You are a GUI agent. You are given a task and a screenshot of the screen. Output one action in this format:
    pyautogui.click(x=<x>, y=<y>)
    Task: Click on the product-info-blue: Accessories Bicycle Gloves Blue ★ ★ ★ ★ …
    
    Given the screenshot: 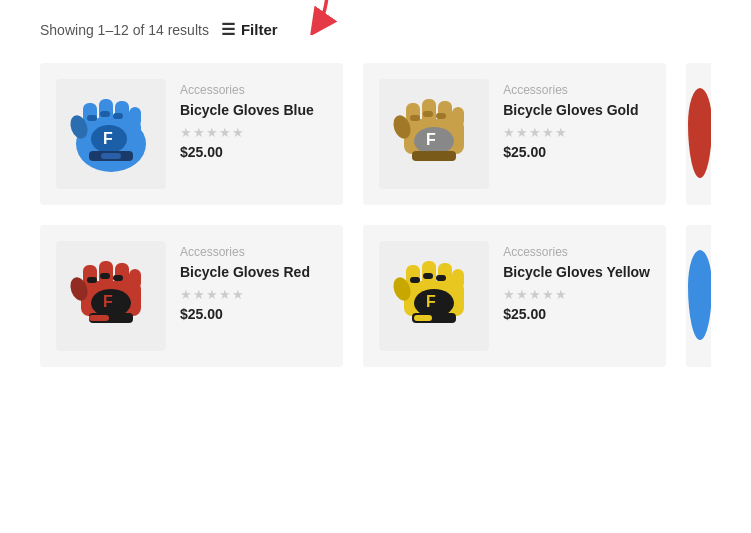 What is the action you would take?
    pyautogui.click(x=254, y=120)
    